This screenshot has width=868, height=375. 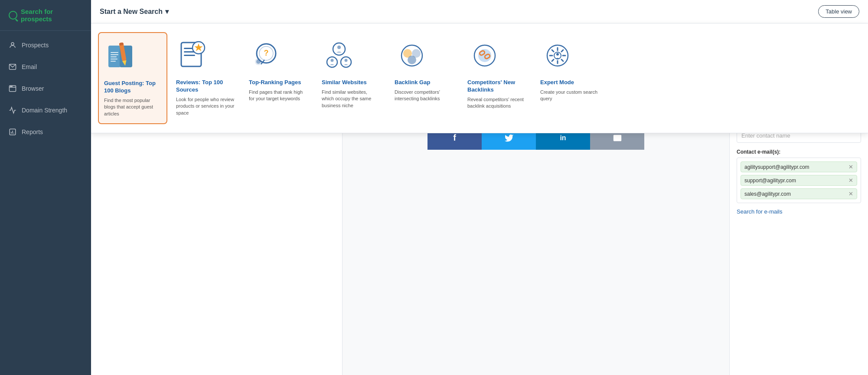 What do you see at coordinates (570, 82) in the screenshot?
I see `expert-mode-title: Expert Mode` at bounding box center [570, 82].